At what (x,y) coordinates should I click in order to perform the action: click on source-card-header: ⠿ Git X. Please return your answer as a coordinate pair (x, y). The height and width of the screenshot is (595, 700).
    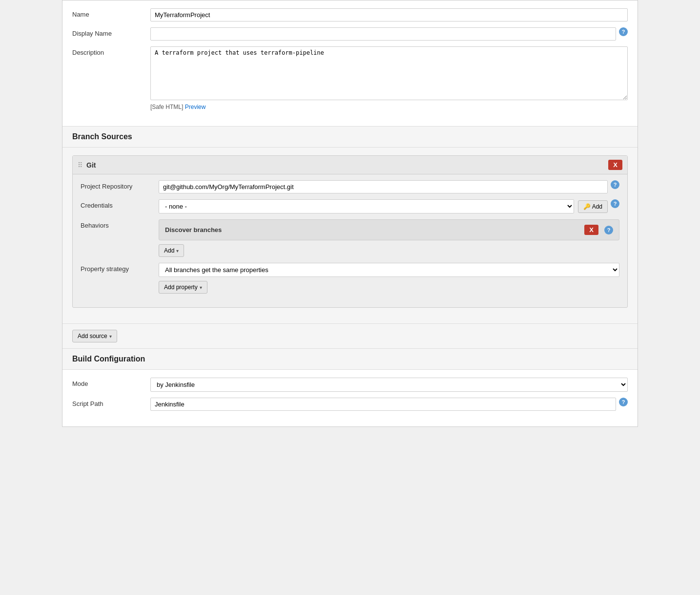
    Looking at the image, I should click on (350, 165).